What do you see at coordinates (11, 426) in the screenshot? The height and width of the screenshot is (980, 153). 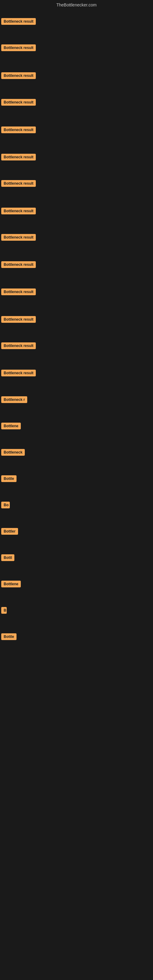 I see `bottleneck-badge-16: Bottlene` at bounding box center [11, 426].